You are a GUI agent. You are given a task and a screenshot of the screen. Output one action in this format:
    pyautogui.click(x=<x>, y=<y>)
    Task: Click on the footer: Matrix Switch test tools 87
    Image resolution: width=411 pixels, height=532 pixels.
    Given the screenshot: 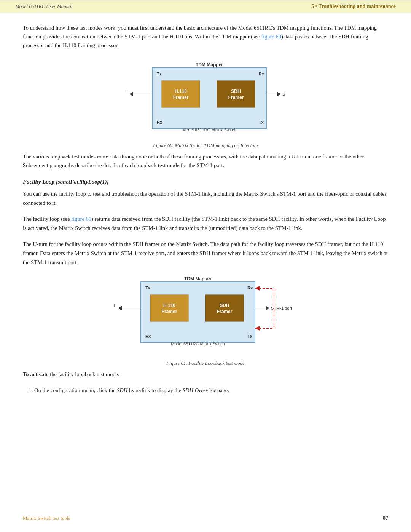 What is the action you would take?
    pyautogui.click(x=206, y=518)
    